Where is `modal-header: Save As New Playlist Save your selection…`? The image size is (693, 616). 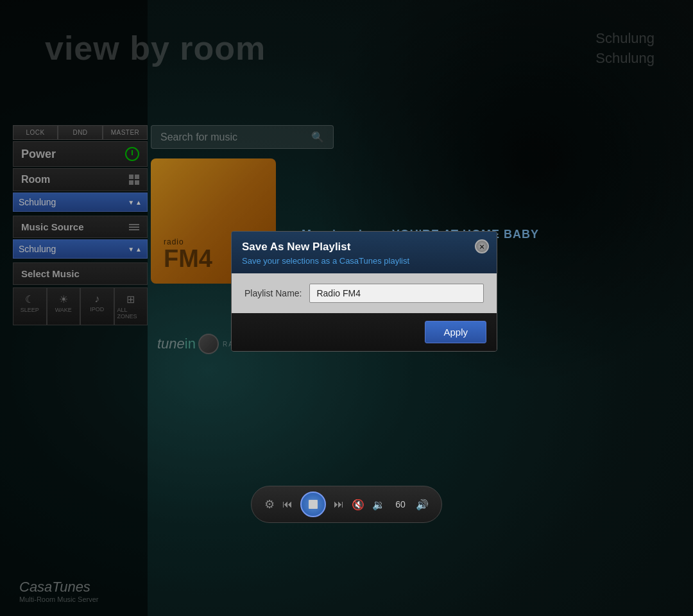 modal-header: Save As New Playlist Save your selection… is located at coordinates (364, 253).